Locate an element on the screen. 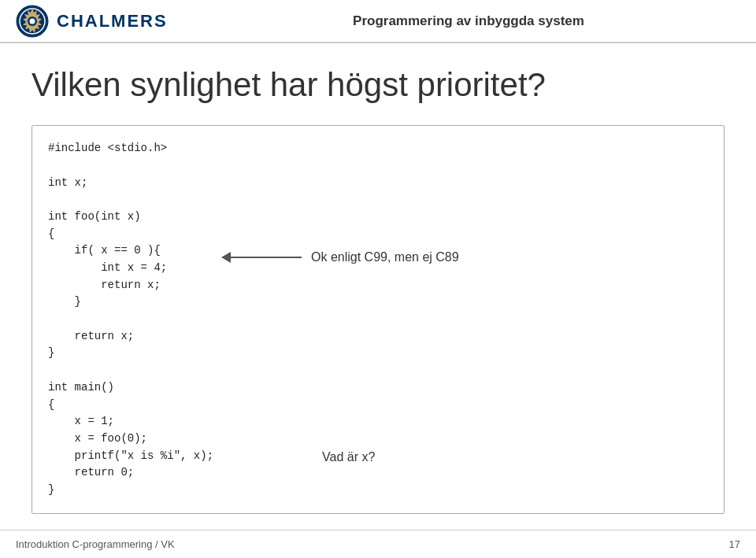 Image resolution: width=756 pixels, height=558 pixels. footer-left-text: Introduktion C-programmering / VK is located at coordinates (95, 545).